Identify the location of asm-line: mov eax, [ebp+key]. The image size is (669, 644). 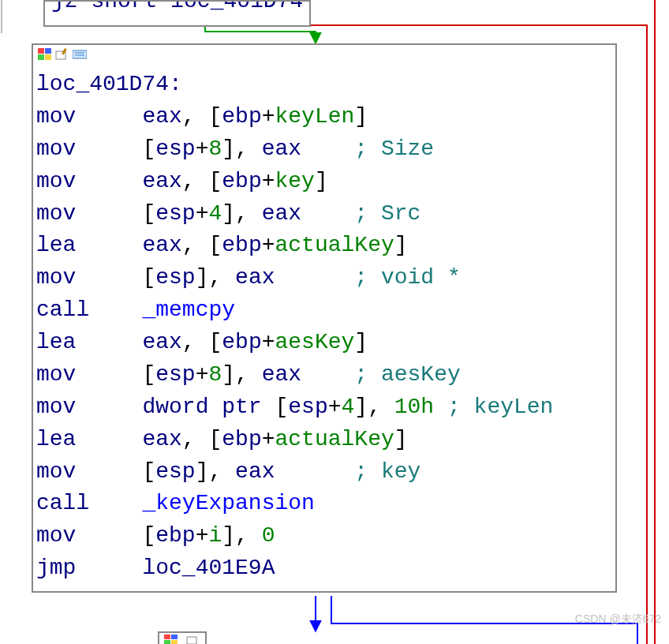
(324, 182).